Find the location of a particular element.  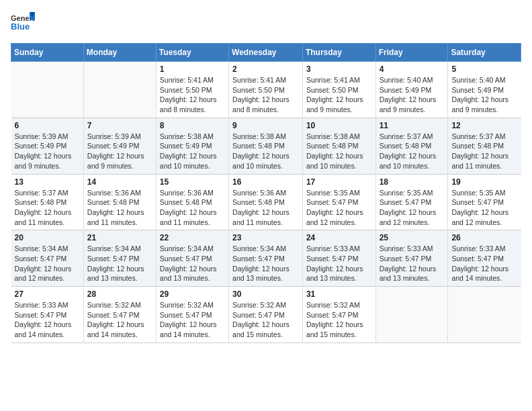

day-number: 7 is located at coordinates (120, 126).